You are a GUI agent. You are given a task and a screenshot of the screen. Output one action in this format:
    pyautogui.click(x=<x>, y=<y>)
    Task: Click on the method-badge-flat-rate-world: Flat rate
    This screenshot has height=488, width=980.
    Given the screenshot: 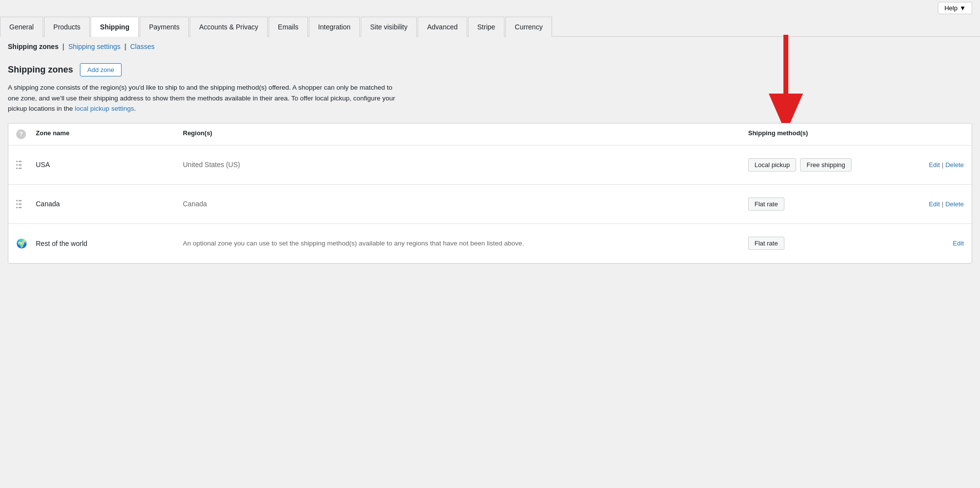 What is the action you would take?
    pyautogui.click(x=766, y=243)
    